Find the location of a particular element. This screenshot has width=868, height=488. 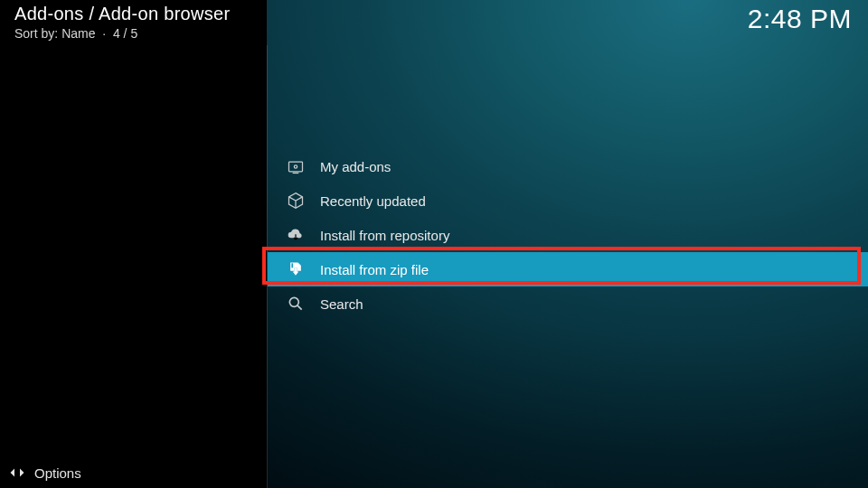

sidebar-divider is located at coordinates (268, 267).